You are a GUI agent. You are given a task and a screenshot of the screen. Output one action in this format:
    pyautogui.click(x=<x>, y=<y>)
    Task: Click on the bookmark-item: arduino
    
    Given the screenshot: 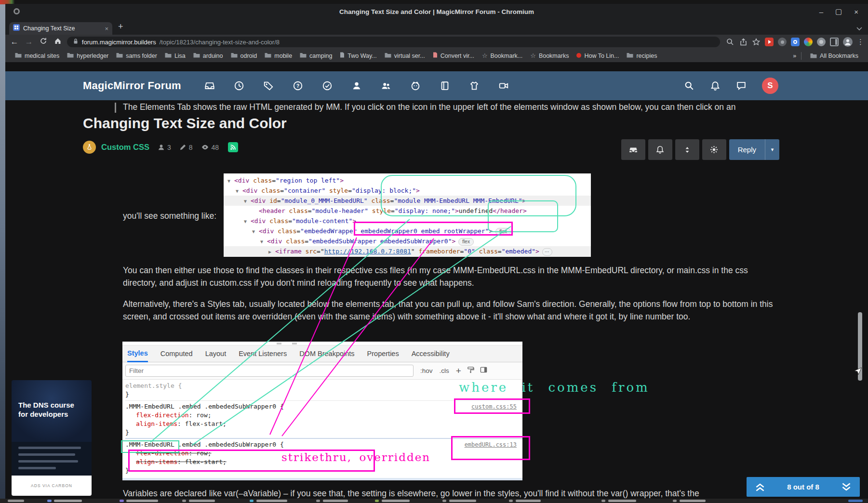 What is the action you would take?
    pyautogui.click(x=208, y=56)
    